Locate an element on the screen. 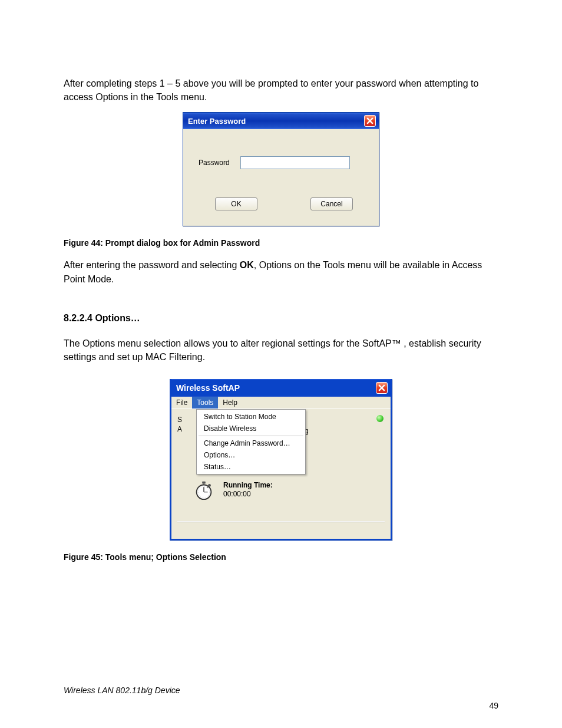 The height and width of the screenshot is (728, 562). cancel-button: Cancel is located at coordinates (332, 204).